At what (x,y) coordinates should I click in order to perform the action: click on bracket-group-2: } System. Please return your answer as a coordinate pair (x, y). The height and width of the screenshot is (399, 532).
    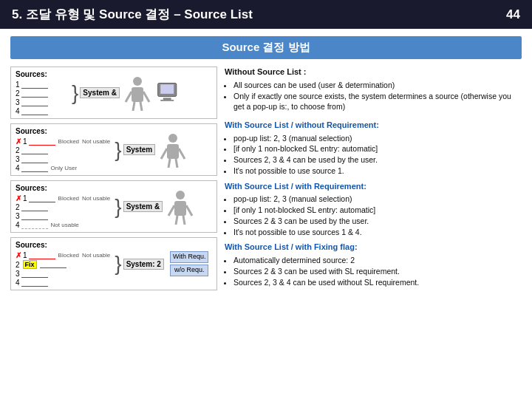
    Looking at the image, I should click on (134, 150).